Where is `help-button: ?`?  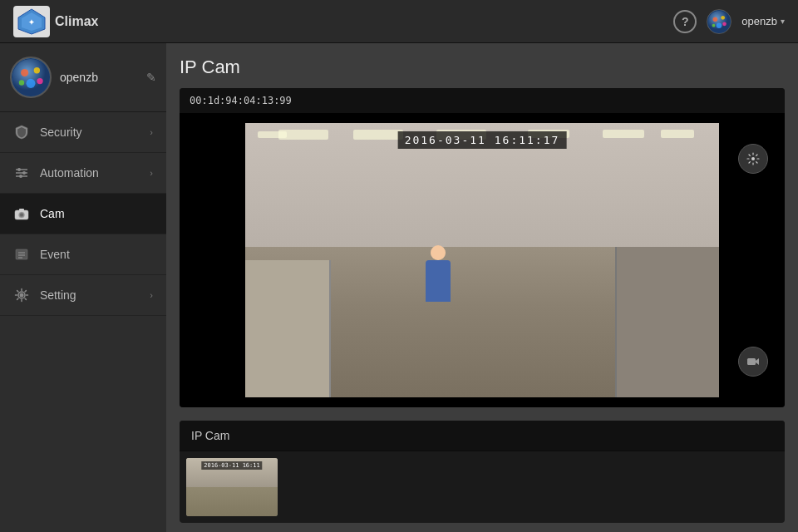 help-button: ? is located at coordinates (685, 22).